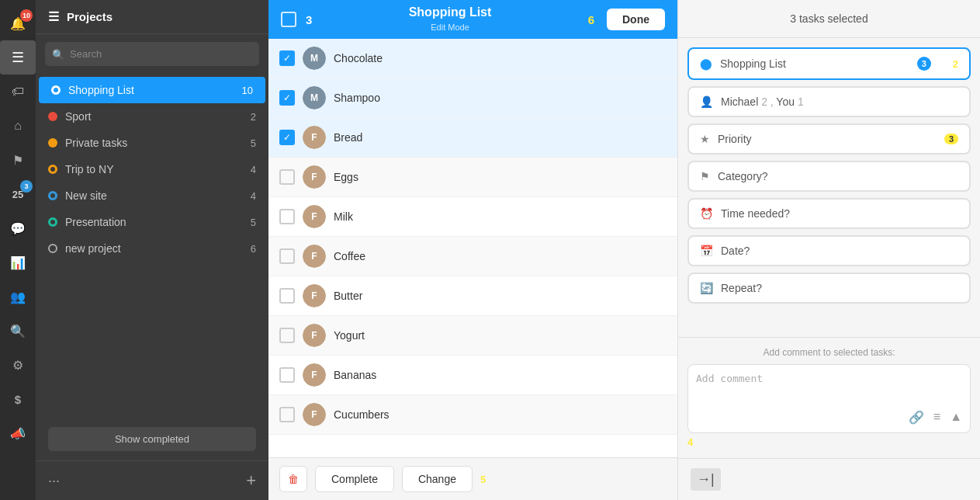  I want to click on attach-icon: 🔗, so click(916, 418).